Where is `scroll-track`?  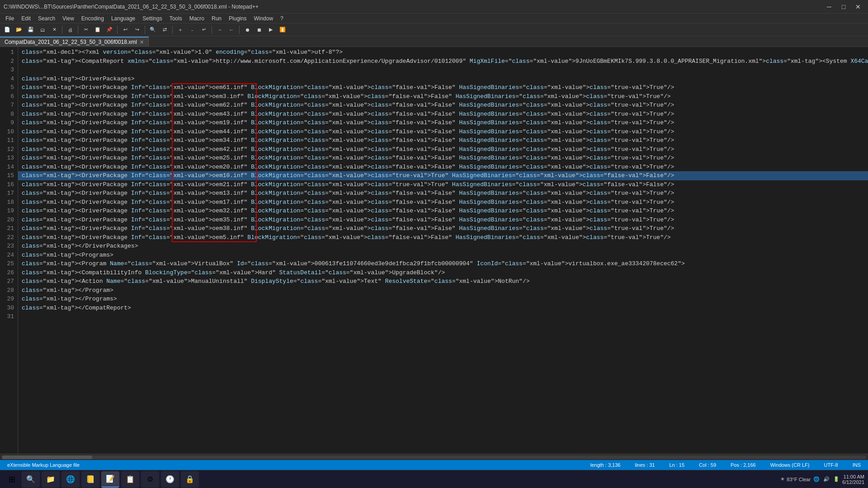
scroll-track is located at coordinates (434, 457).